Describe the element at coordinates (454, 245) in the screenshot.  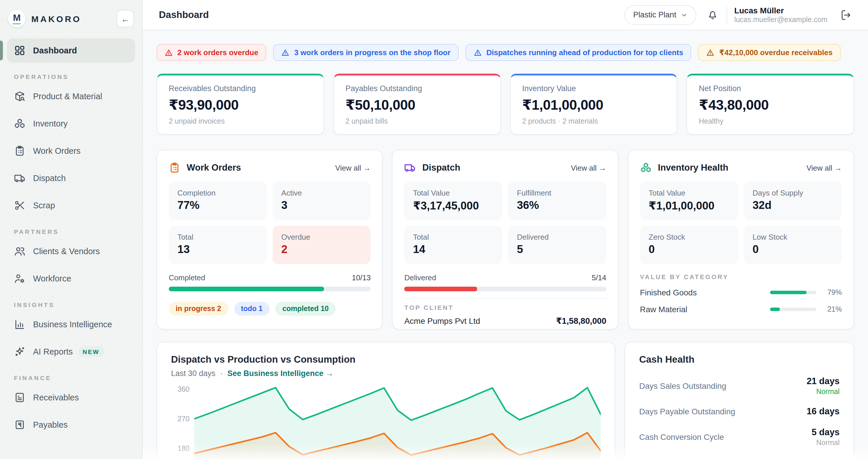
I see `tile-total: Total 14` at that location.